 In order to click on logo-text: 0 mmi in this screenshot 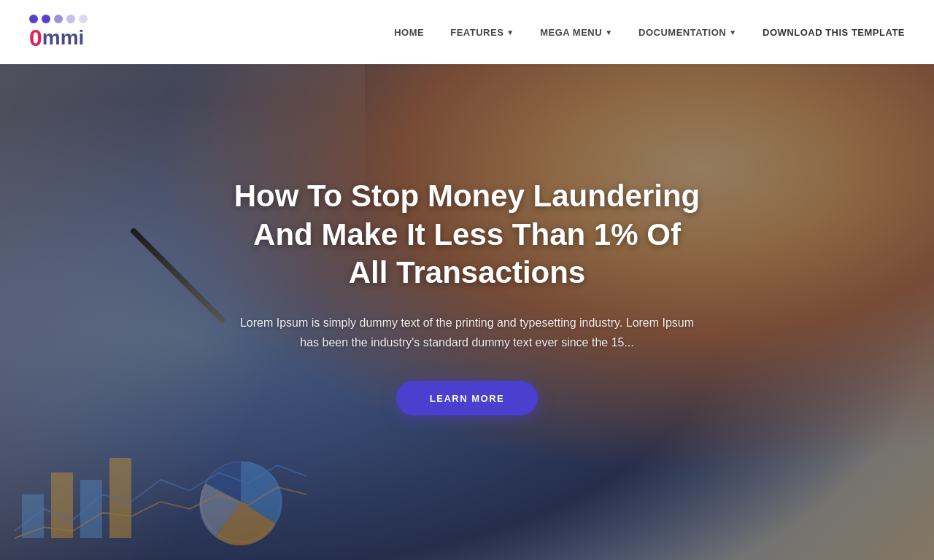, I will do `click(57, 38)`.